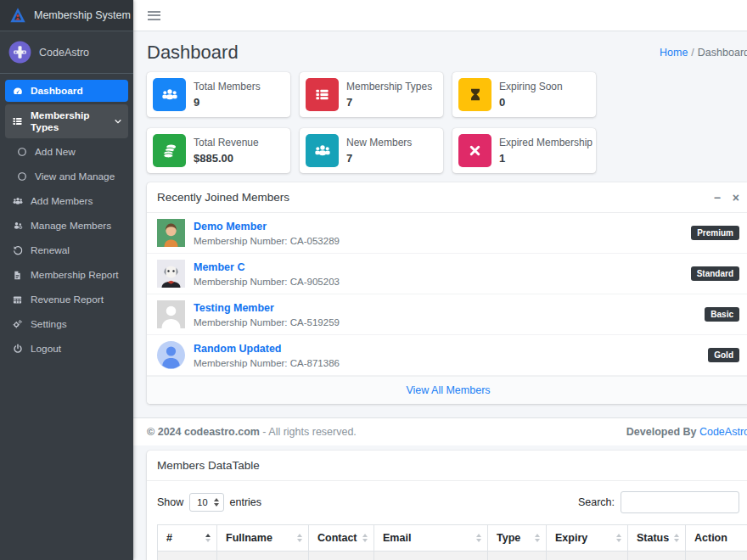  Describe the element at coordinates (66, 176) in the screenshot. I see `sidebar-item-view-and-manage: View and Manage` at that location.